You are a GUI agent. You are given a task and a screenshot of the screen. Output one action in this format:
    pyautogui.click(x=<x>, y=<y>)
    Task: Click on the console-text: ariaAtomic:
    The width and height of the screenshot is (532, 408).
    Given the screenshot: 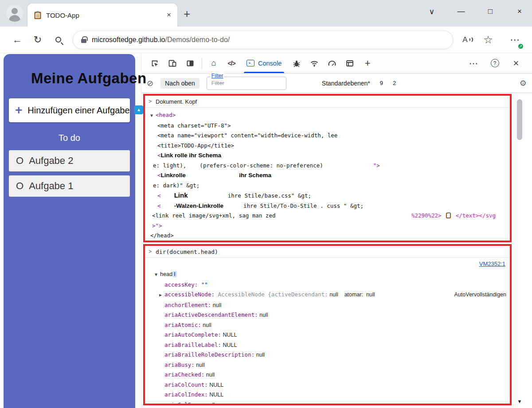 What is the action you would take?
    pyautogui.click(x=183, y=325)
    